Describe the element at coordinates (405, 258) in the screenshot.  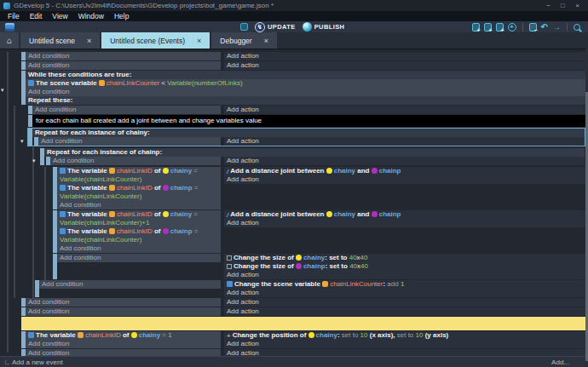
I see `action-row: Change the size of chainy: set to 40x40` at that location.